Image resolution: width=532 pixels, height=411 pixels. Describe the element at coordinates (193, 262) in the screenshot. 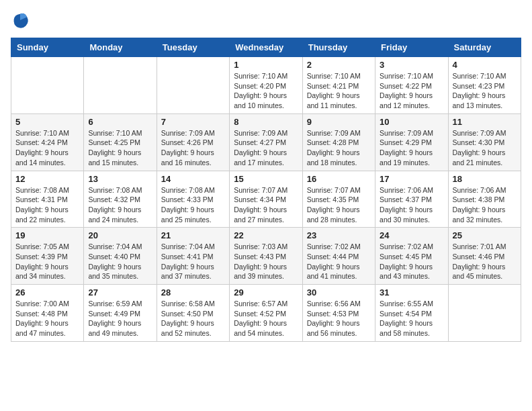

I see `day-info: Sunrise: 7:04 AMSunset: 4:41 PMDaylight:…` at that location.